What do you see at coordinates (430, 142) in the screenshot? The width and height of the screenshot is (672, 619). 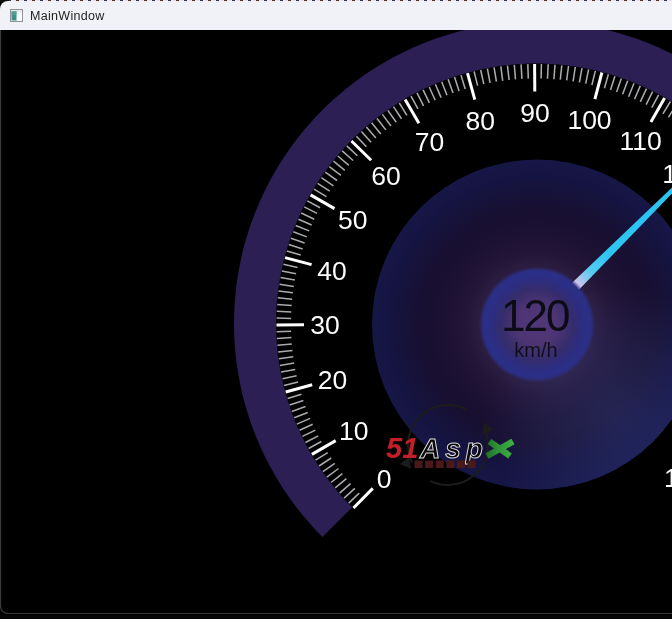 I see `svg-text: 70` at bounding box center [430, 142].